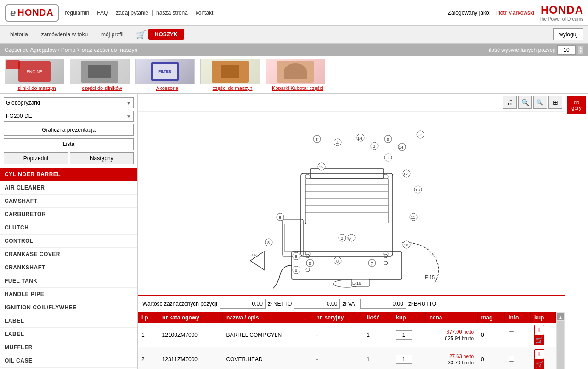 The image size is (588, 369). Describe the element at coordinates (19, 34) in the screenshot. I see `sub-nav-historia: historia` at that location.